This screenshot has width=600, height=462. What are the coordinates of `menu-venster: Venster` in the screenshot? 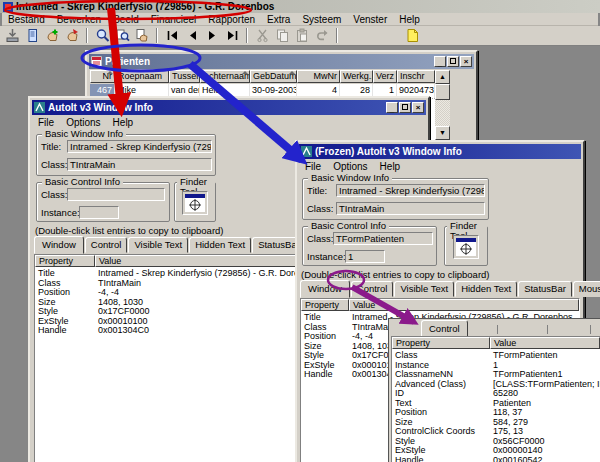 It's located at (370, 20).